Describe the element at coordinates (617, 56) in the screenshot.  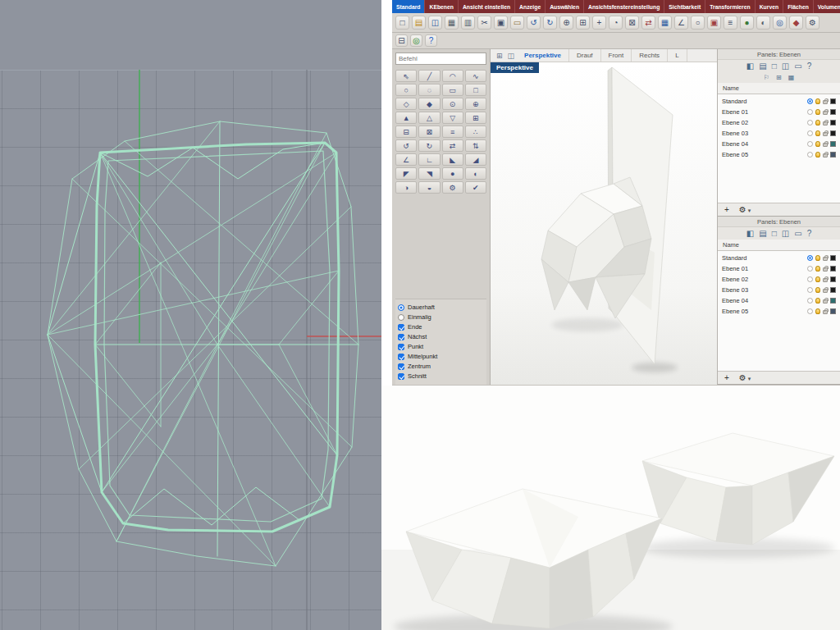
I see `viewport-tab: Front` at that location.